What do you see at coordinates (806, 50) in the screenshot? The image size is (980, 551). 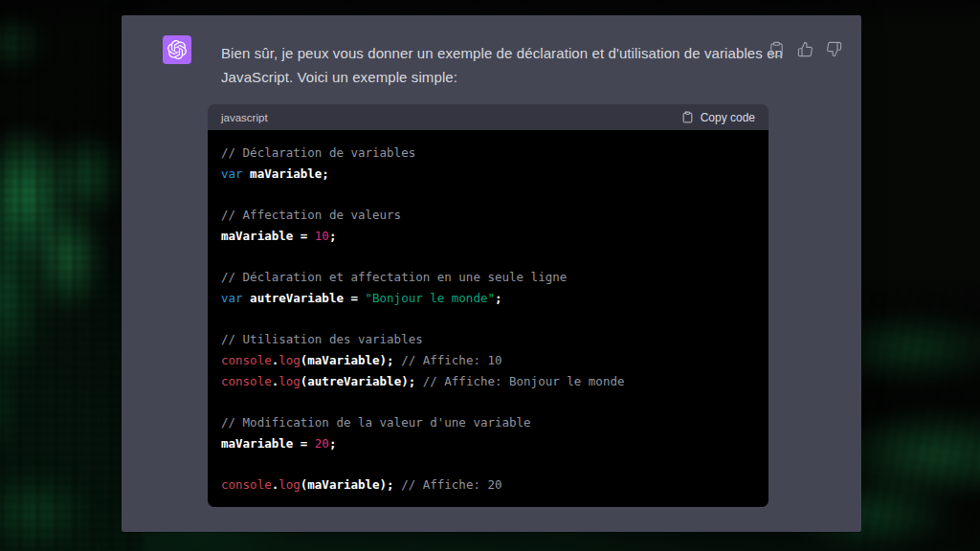 I see `thumbs-up-button` at bounding box center [806, 50].